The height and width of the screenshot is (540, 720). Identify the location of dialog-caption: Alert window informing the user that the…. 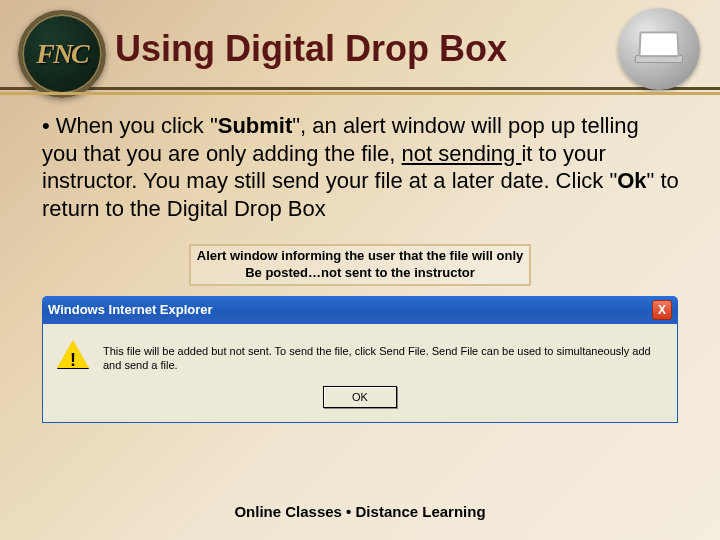
(360, 265).